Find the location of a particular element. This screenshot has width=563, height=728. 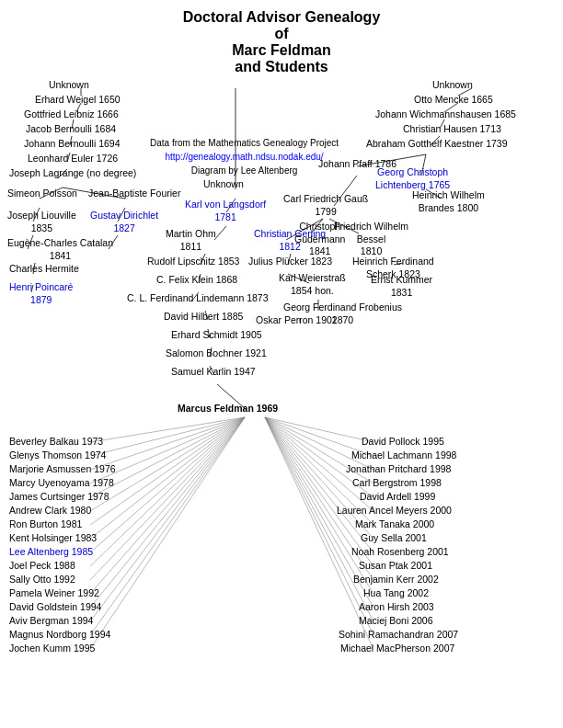

title-line2: of is located at coordinates (282, 34).